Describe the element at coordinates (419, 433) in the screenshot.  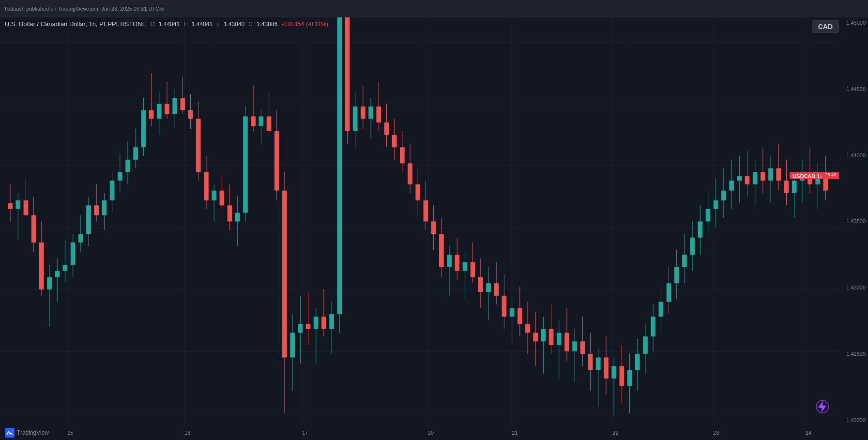
I see `time-axis: 1516172021222324` at that location.